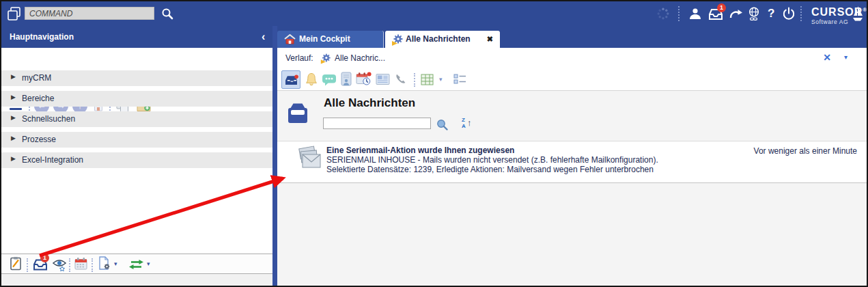 The height and width of the screenshot is (287, 868). I want to click on message-body-line2: Selektierte Datensätze: 1239, Erledigte …, so click(490, 169).